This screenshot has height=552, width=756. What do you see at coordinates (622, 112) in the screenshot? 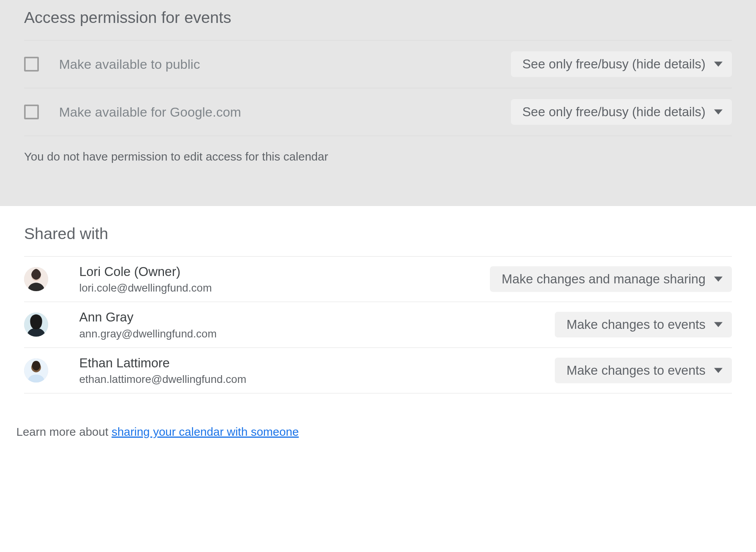
I see `google-permission-dropdown: See only free/busy (hide details)` at bounding box center [622, 112].